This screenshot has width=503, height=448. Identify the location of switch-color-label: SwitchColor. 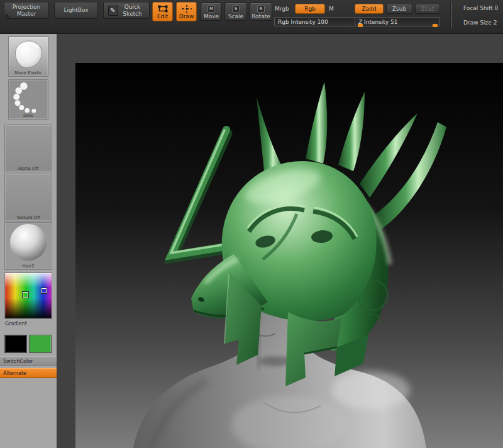
(18, 361).